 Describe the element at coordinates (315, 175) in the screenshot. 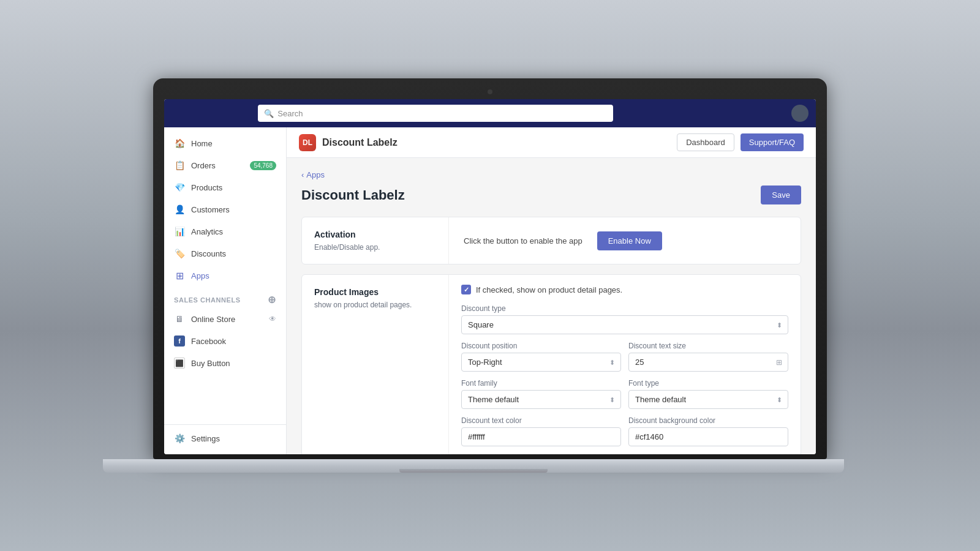

I see `breadcrumb-parent: Apps` at that location.